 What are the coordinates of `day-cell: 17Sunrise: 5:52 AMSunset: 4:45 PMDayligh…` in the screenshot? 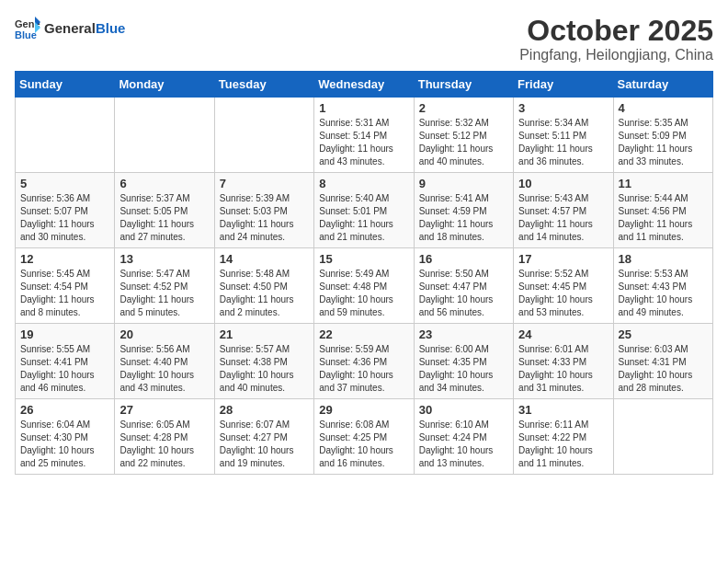 It's located at (563, 286).